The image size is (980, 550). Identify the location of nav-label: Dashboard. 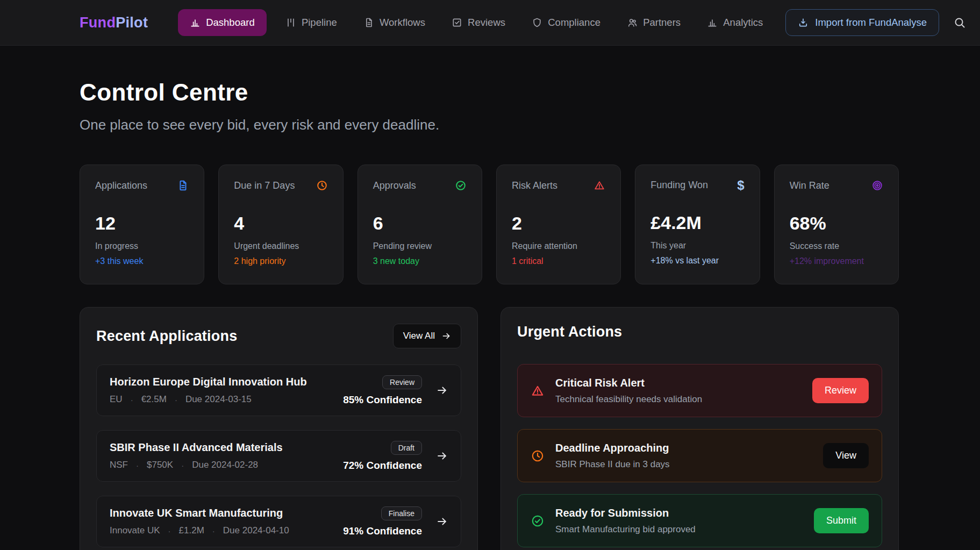
(230, 23).